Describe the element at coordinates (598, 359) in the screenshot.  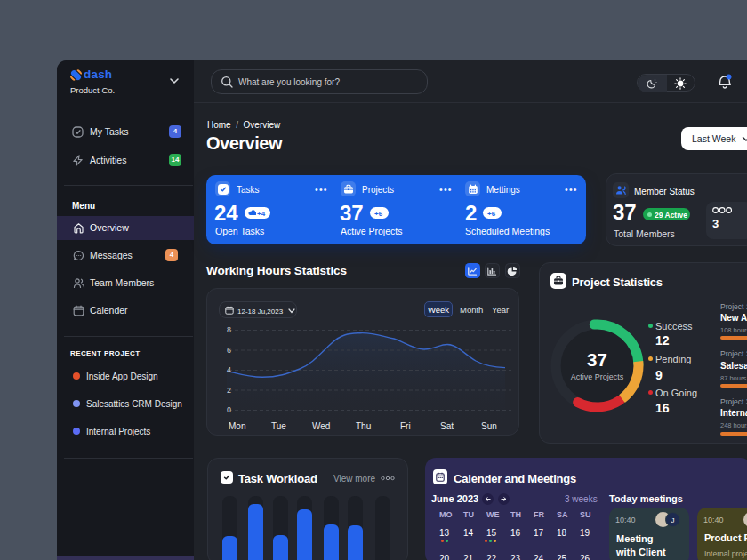
I see `svg-text: 37` at that location.